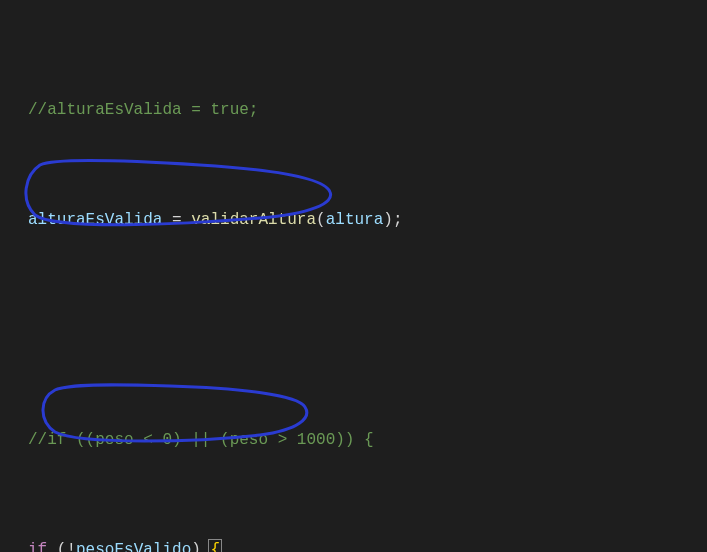 This screenshot has width=707, height=552. What do you see at coordinates (143, 110) in the screenshot?
I see `code-token-comment: //alturaEsValida = true;` at bounding box center [143, 110].